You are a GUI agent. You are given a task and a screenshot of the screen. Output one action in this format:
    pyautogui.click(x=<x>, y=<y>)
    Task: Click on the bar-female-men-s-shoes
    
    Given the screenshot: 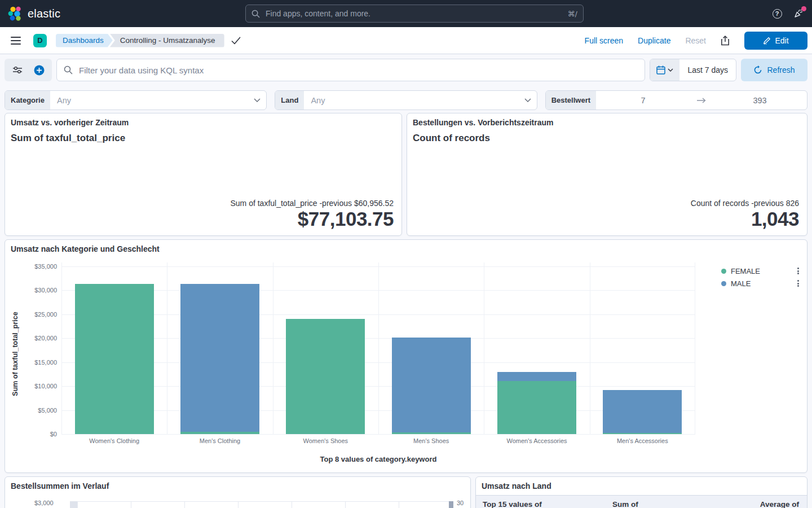 What is the action you would take?
    pyautogui.click(x=431, y=433)
    